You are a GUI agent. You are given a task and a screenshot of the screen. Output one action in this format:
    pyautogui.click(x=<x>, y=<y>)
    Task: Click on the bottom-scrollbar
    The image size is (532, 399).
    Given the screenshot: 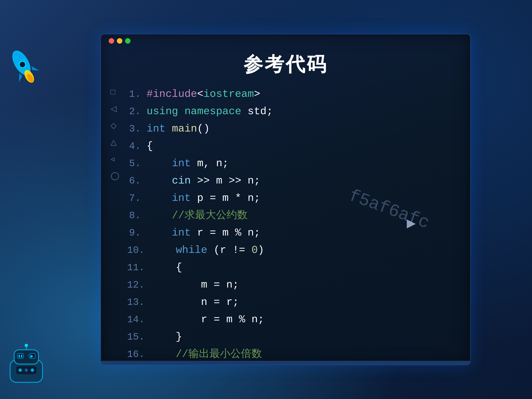 What is the action you would take?
    pyautogui.click(x=286, y=363)
    